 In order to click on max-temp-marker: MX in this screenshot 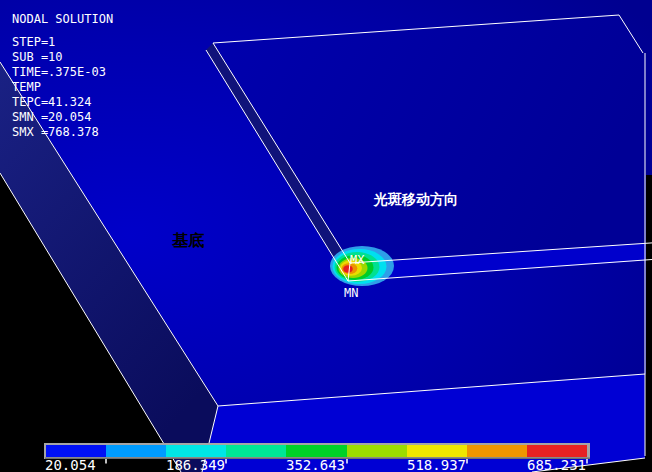, I will do `click(358, 260)`.